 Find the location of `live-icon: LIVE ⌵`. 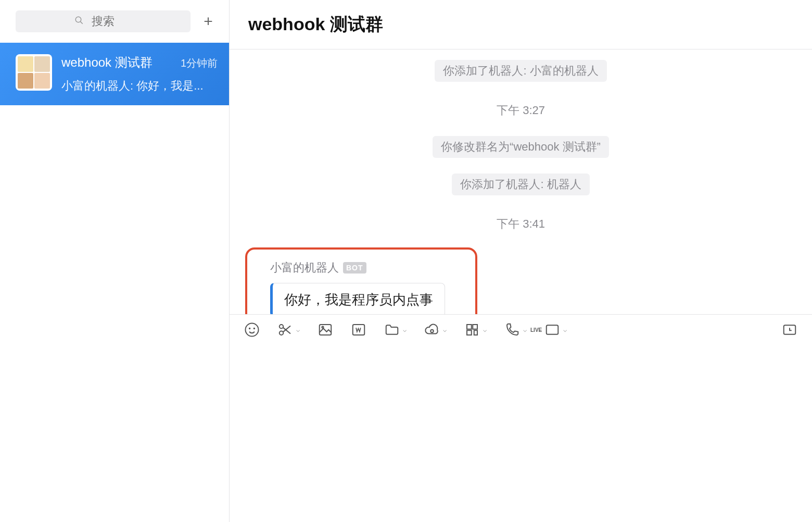

live-icon: LIVE ⌵ is located at coordinates (556, 330).